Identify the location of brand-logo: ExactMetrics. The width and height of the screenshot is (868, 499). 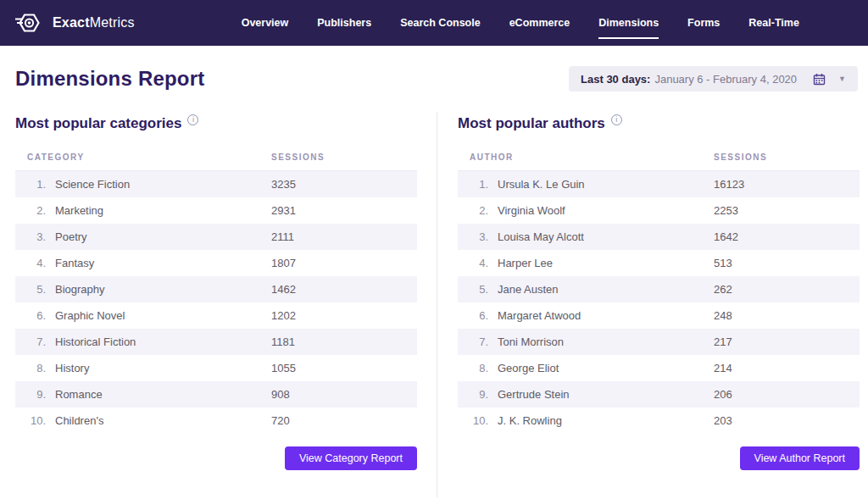
(75, 23).